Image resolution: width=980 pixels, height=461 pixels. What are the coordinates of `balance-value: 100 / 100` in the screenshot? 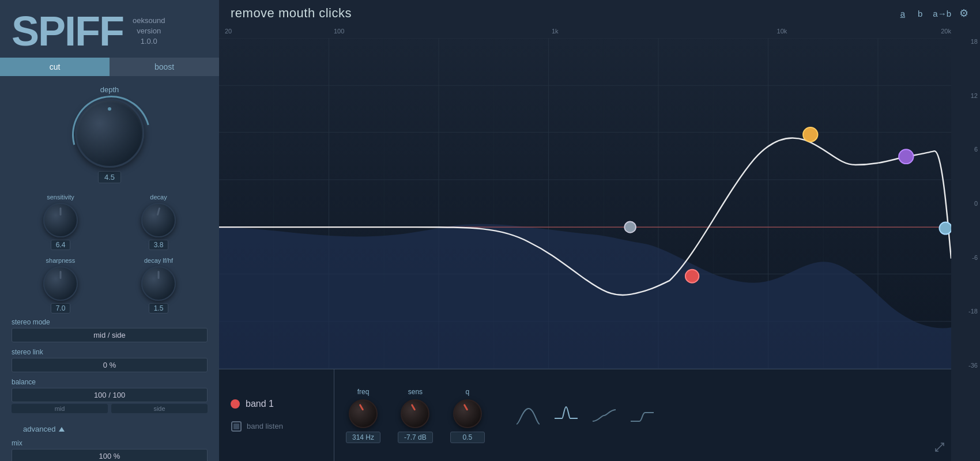 It's located at (110, 395).